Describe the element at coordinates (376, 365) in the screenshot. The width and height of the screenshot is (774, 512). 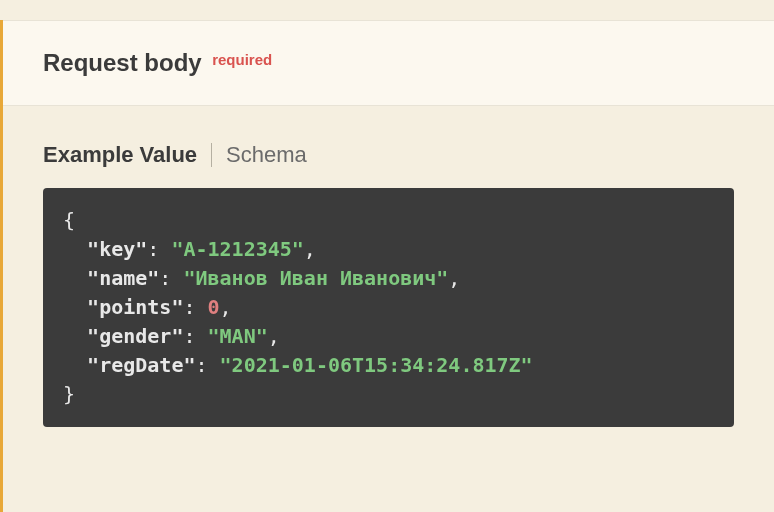
I see `json-value: "2021-01-06T15:34:24.817Z"` at that location.